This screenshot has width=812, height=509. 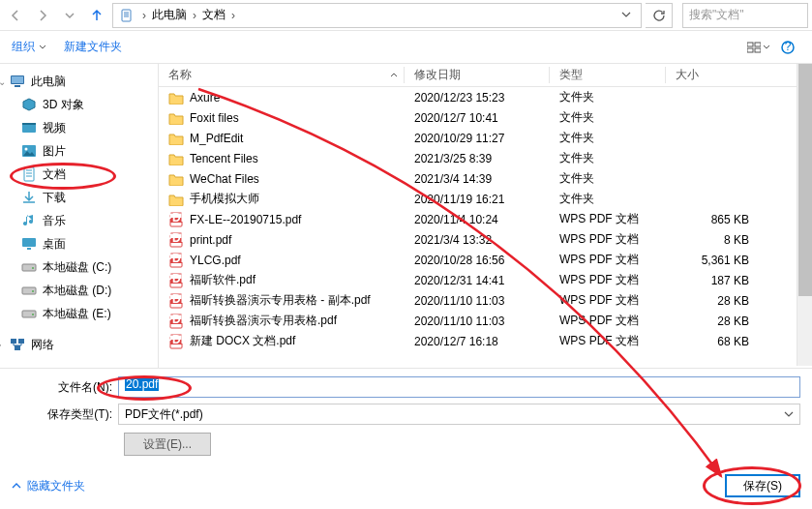 What do you see at coordinates (486, 259) in the screenshot?
I see `file-row: PDFYLCG.pdf2020/10/28 16:56WPS PDF 文档5,3…` at bounding box center [486, 259].